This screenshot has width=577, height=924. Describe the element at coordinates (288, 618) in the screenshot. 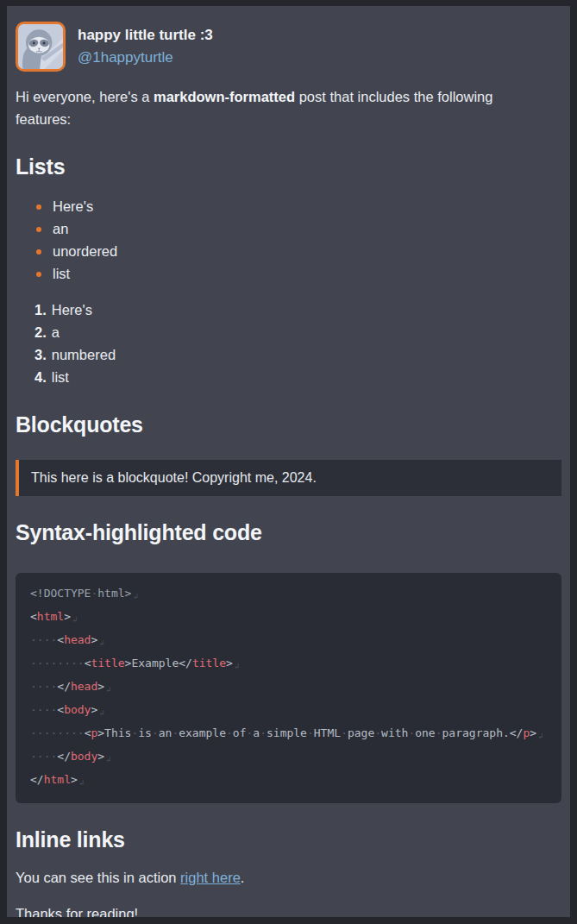

I see `code-line: <html>↲` at that location.